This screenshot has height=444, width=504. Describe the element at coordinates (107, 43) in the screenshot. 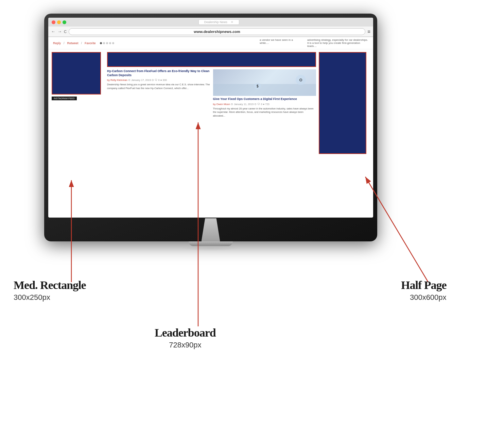

I see `pagination-dots` at that location.